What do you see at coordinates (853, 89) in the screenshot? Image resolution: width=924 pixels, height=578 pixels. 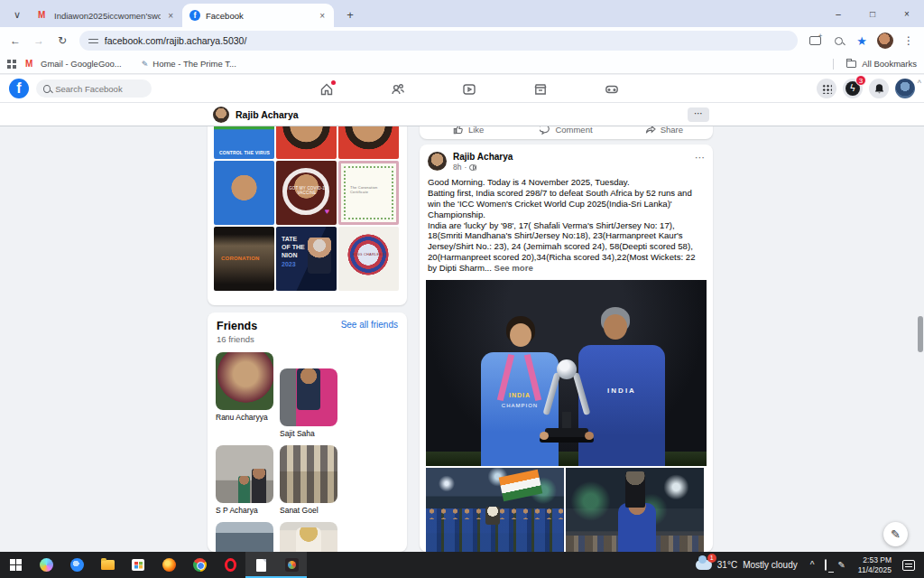 I see `messenger-button: ϟ 3` at bounding box center [853, 89].